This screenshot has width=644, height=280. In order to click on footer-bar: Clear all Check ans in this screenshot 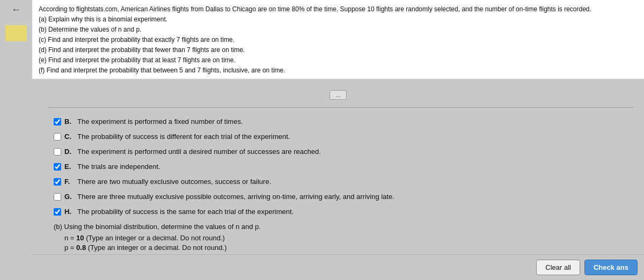, I will do `click(338, 267)`.